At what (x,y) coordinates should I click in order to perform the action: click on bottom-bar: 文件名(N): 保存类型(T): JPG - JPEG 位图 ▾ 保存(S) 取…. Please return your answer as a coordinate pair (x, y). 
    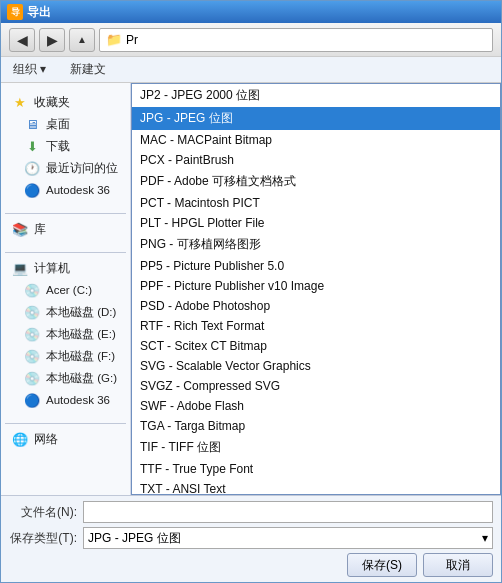
    Looking at the image, I should click on (251, 538).